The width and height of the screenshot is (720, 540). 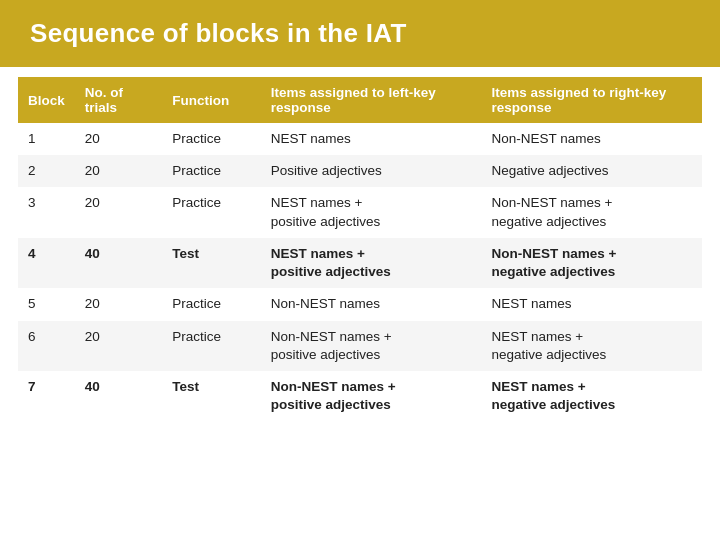 What do you see at coordinates (372, 171) in the screenshot?
I see `cell-left: Positive adjectives` at bounding box center [372, 171].